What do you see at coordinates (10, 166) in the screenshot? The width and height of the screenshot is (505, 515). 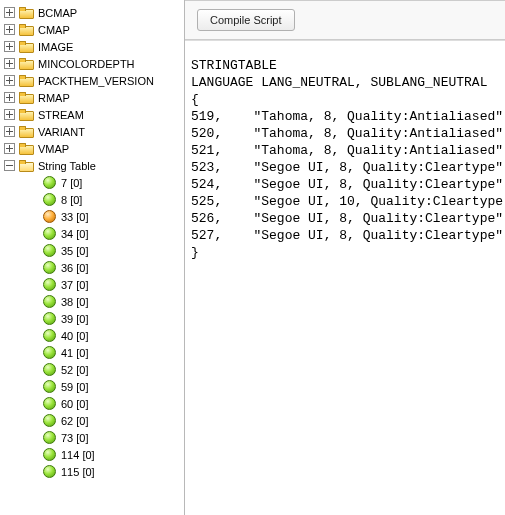 I see `collapse-icon` at bounding box center [10, 166].